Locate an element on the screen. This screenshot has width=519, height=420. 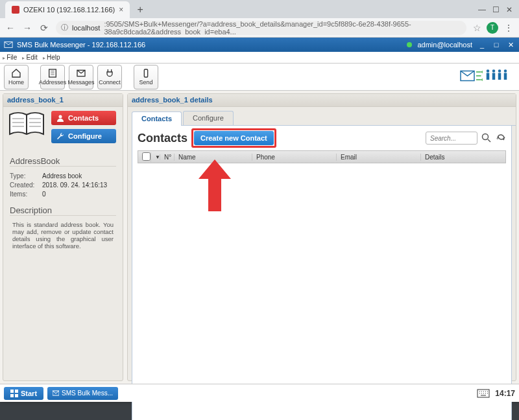
table-header: ▼ N° Name Phone Email Details is located at coordinates (322, 157).